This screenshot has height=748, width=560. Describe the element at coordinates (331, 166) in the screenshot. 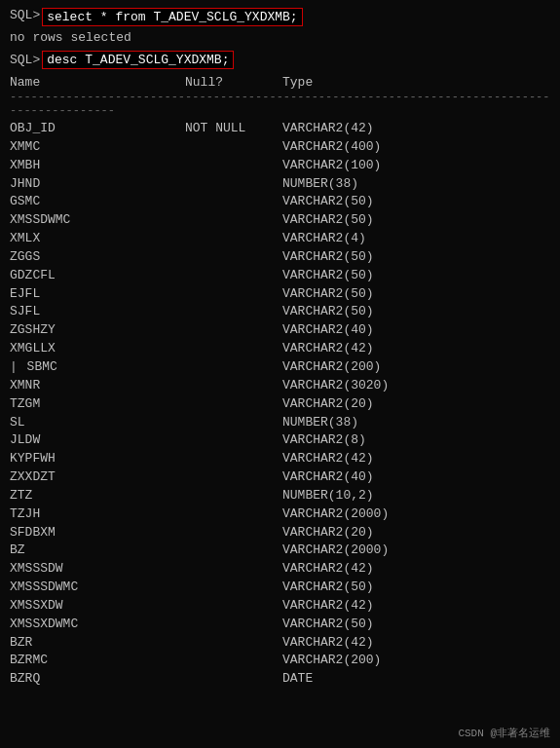

I see `row-type: VARCHAR2(100)` at that location.